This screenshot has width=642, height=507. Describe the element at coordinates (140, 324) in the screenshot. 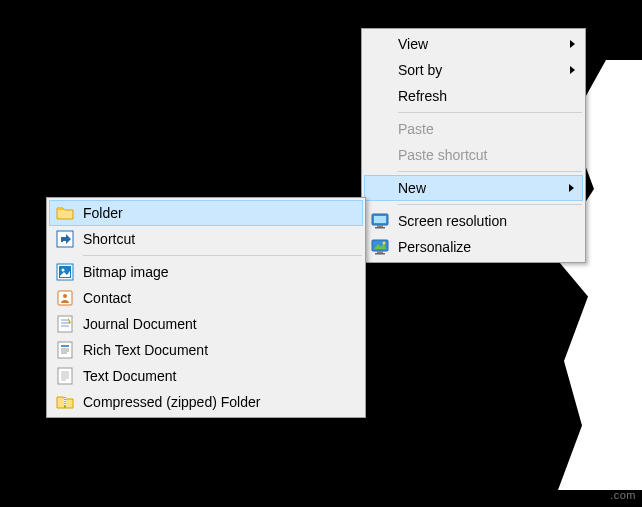

I see `menu-label: Journal Document` at that location.